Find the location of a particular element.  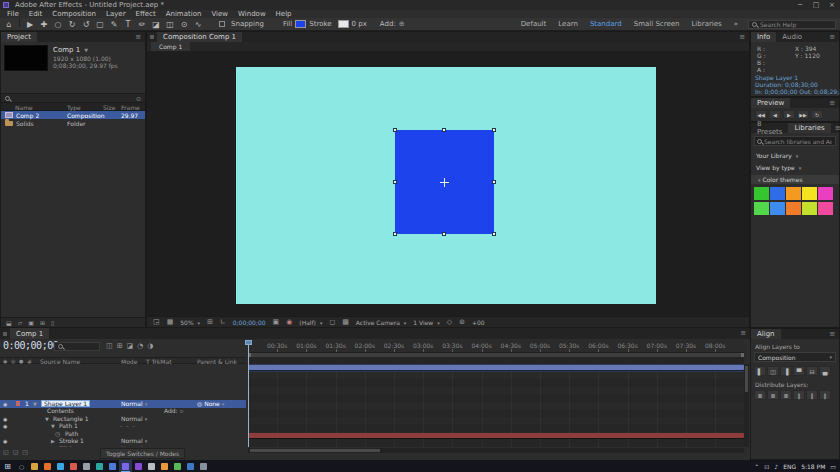

selection-tool-icon: ▶ is located at coordinates (30, 24).